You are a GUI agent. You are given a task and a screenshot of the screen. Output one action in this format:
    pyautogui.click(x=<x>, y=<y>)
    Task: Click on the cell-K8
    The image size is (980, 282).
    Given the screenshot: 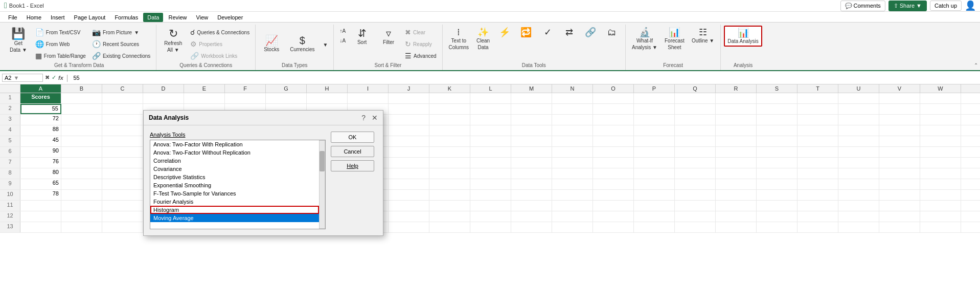 What is the action you would take?
    pyautogui.click(x=450, y=173)
    